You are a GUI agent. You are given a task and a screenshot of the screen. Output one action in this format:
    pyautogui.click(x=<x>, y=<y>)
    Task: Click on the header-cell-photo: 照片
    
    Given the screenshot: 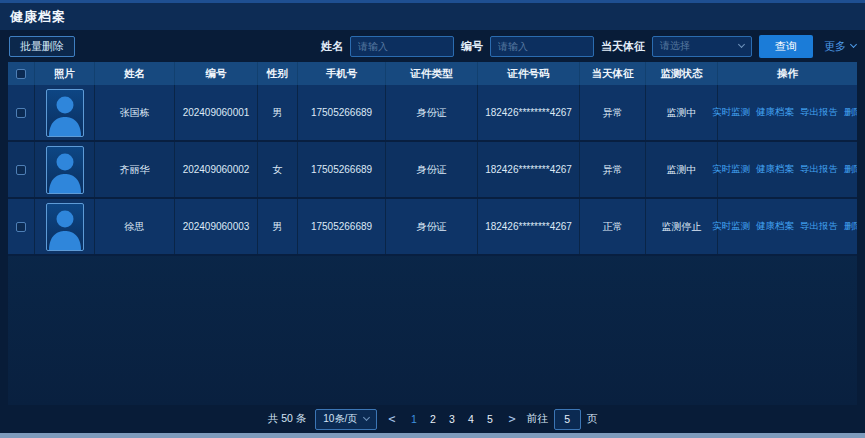 What is the action you would take?
    pyautogui.click(x=65, y=74)
    